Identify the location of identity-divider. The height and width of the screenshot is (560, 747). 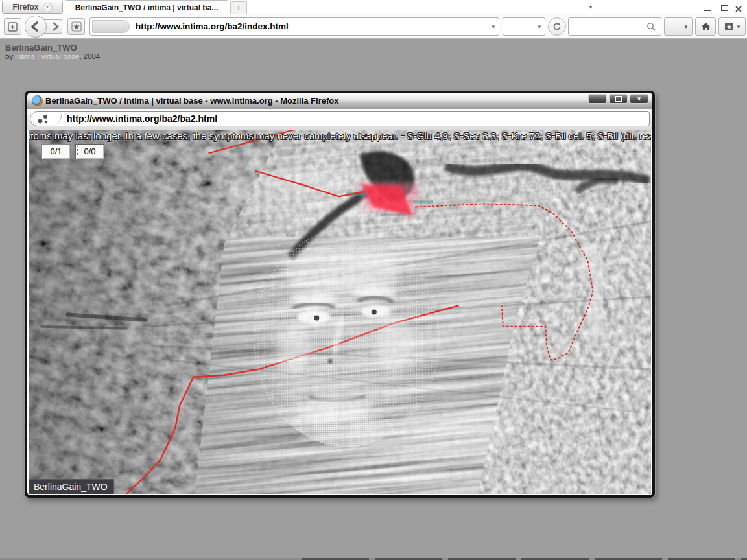
(57, 119).